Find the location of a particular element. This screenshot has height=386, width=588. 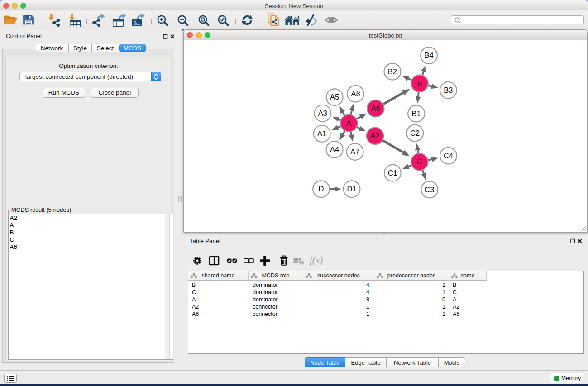

svg-text: A is located at coordinates (349, 123).